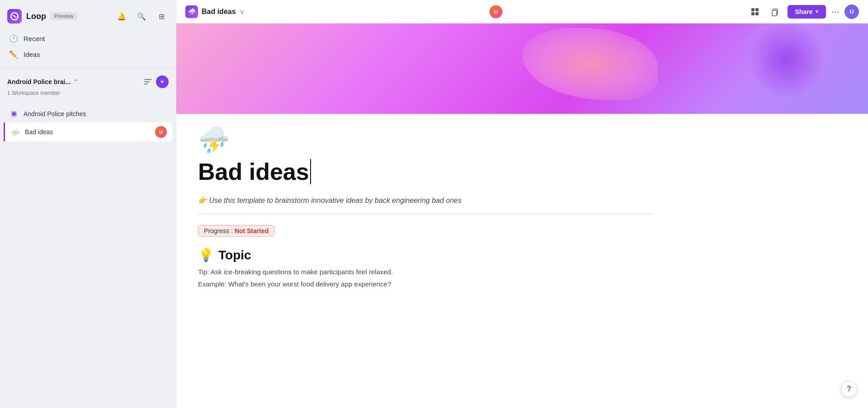 The image size is (868, 408). Describe the element at coordinates (807, 12) in the screenshot. I see `share-button: Share ∨` at that location.